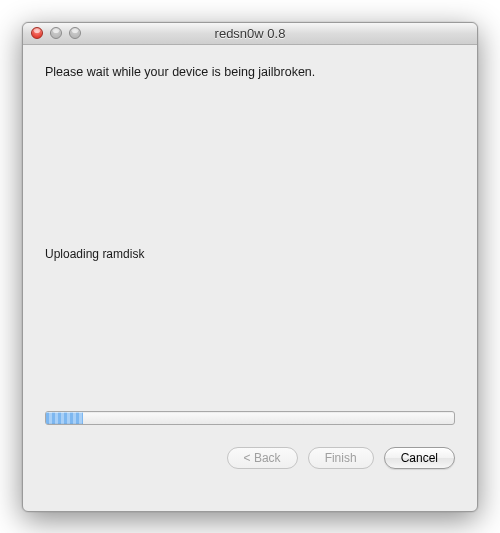  I want to click on finish-button: Finish, so click(341, 458).